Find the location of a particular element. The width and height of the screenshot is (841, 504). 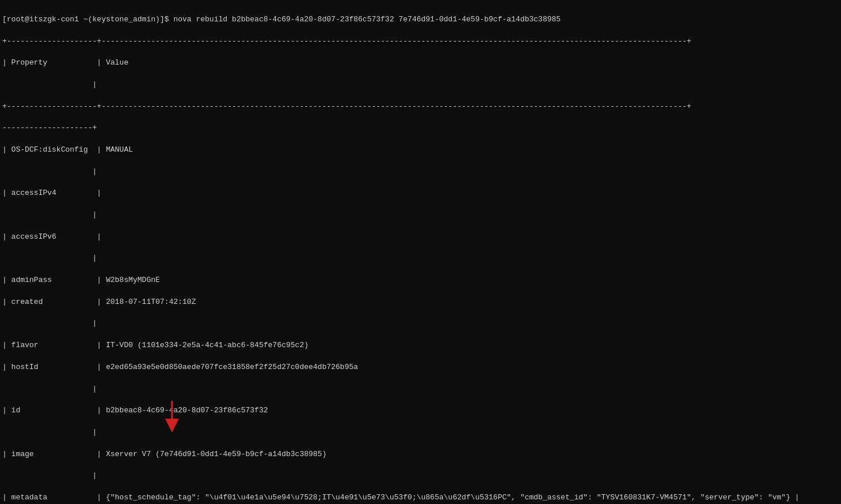

row-hostid: | hostId | e2ed65a93e5e0d850aede707fce31… is located at coordinates (420, 368).